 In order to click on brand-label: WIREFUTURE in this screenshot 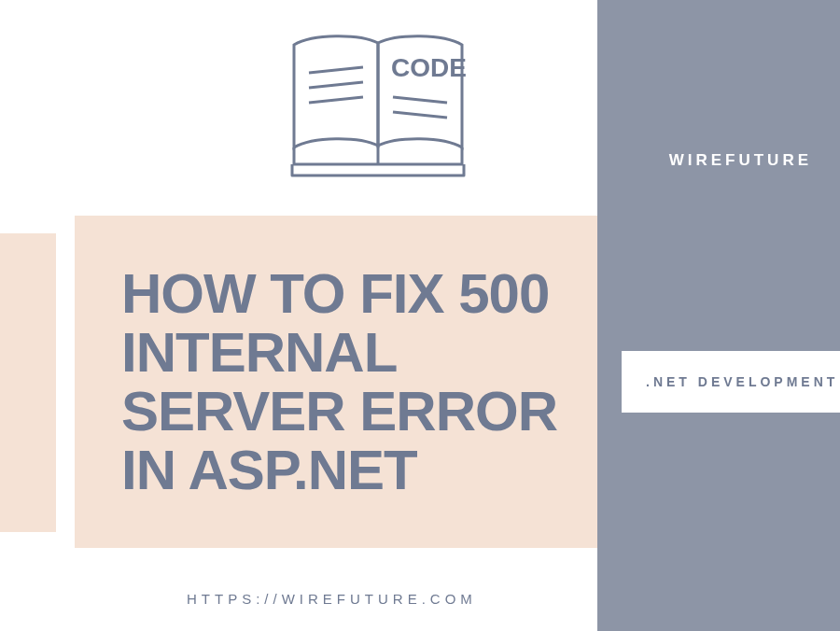, I will do `click(741, 161)`.